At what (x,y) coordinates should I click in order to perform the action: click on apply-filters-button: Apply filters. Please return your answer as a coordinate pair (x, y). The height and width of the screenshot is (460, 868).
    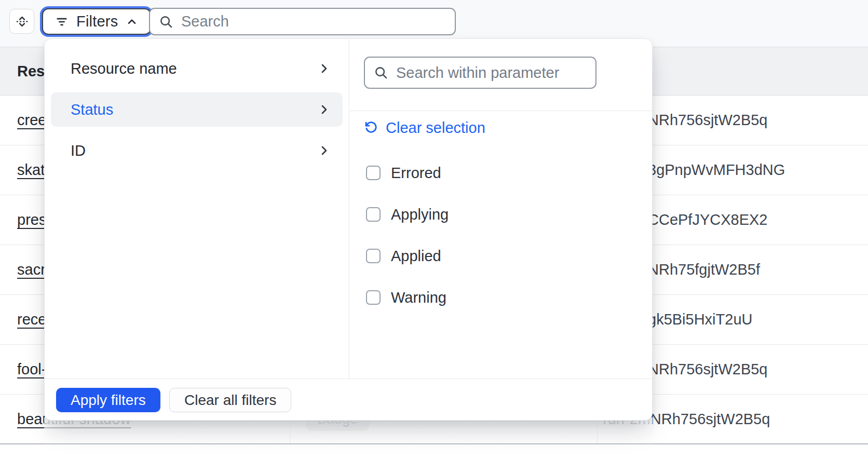
    Looking at the image, I should click on (108, 400).